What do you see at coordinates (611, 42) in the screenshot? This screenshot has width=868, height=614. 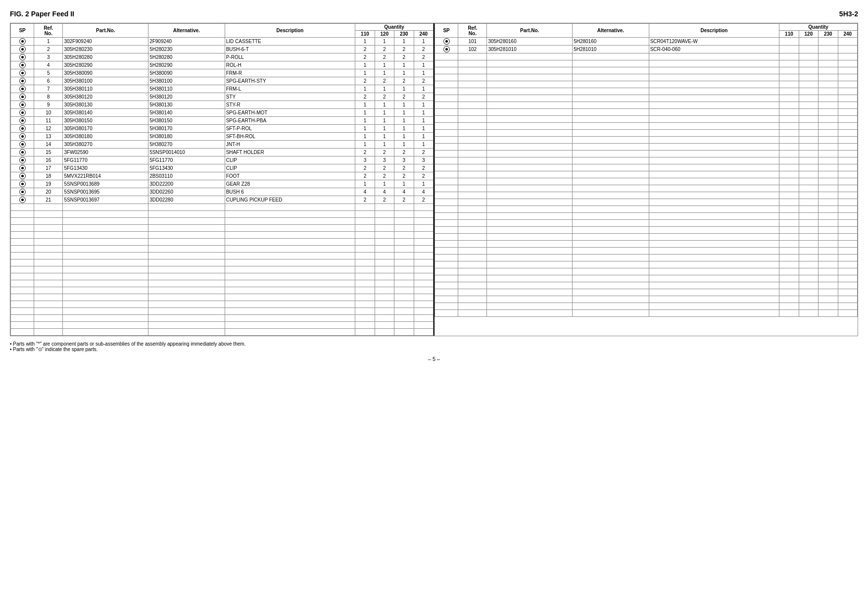 I see `right-alt-cell: 5H280160` at bounding box center [611, 42].